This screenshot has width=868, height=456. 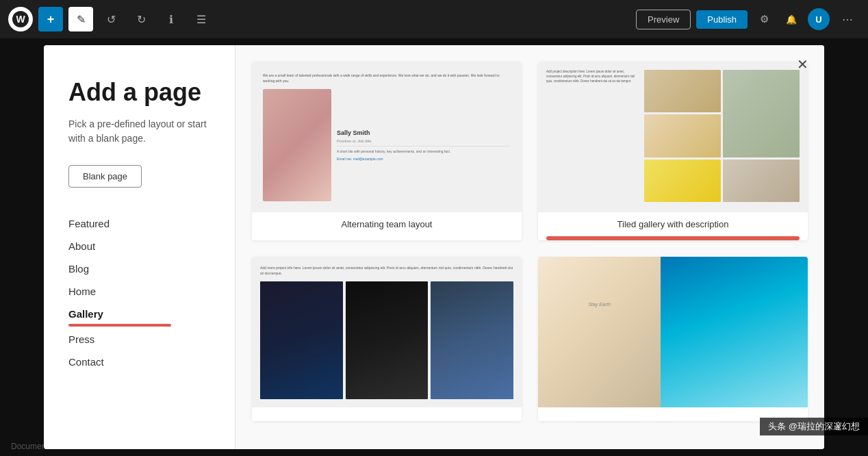 I want to click on bell-button: 🔔, so click(x=791, y=19).